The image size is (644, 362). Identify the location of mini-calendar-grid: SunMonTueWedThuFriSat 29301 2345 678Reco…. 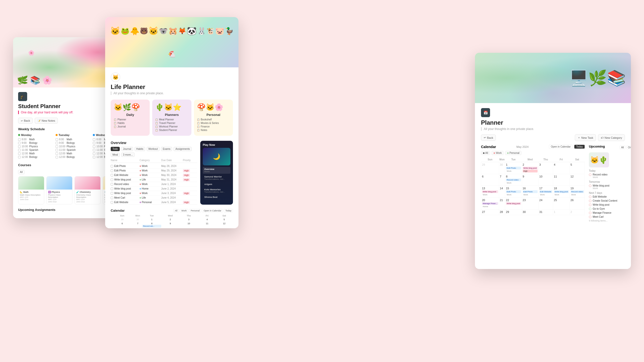
(172, 221).